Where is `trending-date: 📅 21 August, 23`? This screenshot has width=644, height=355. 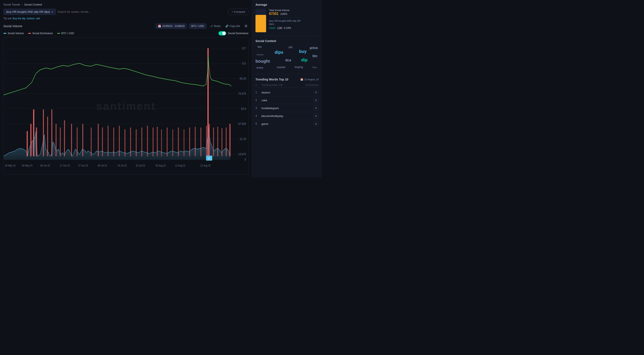 trending-date: 📅 21 August, 23 is located at coordinates (310, 79).